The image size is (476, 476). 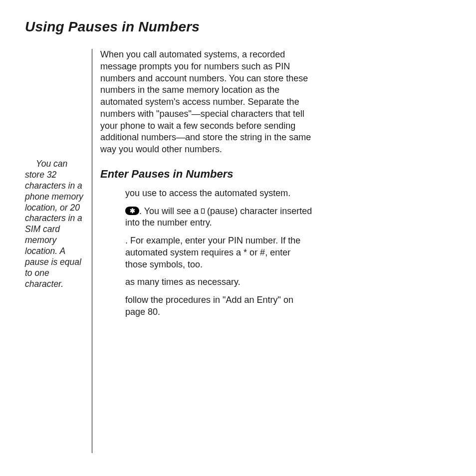 I want to click on step-5-text: follow the procedures in "Add an Entry" …, so click(x=210, y=306).